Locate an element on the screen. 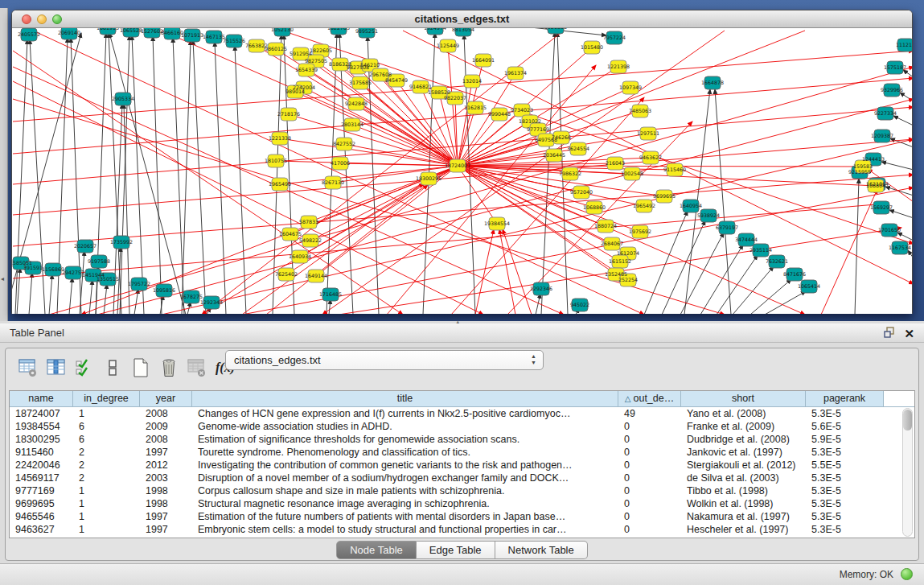 This screenshot has height=585, width=924. column-header: △out_de… is located at coordinates (650, 399).